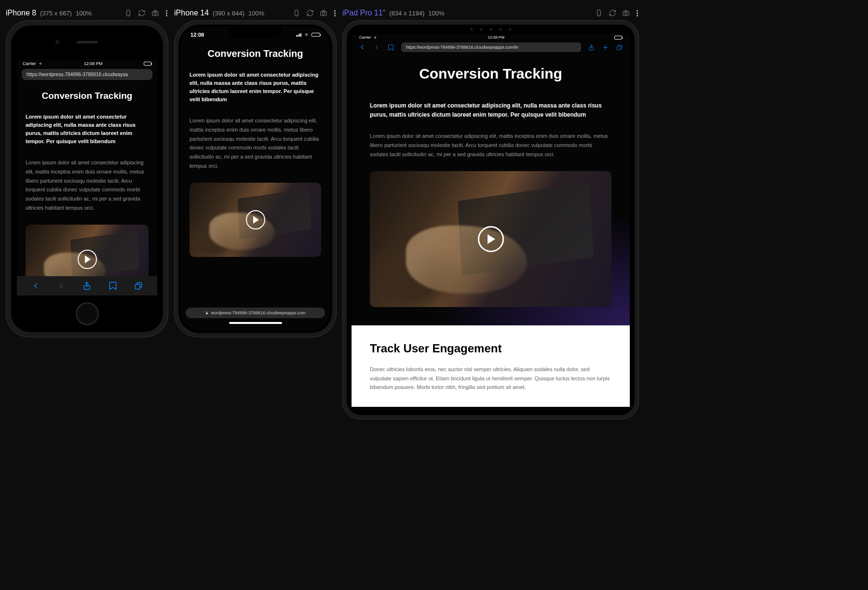 The width and height of the screenshot is (868, 590). I want to click on browser-toolbar, so click(87, 286).